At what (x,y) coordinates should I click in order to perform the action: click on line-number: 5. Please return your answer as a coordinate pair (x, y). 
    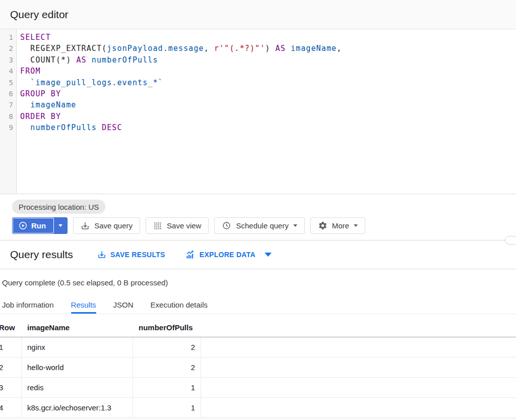
    Looking at the image, I should click on (8, 83).